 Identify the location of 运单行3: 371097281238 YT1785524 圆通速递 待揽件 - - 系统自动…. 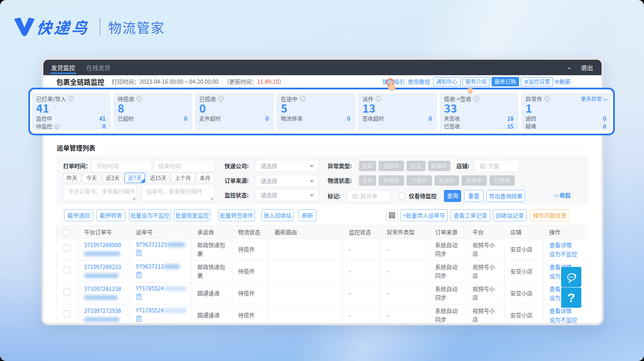
(322, 293).